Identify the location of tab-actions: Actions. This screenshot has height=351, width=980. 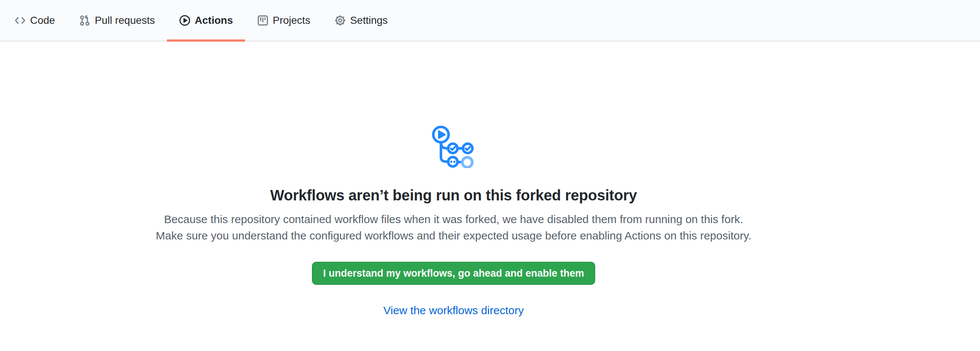
(206, 21).